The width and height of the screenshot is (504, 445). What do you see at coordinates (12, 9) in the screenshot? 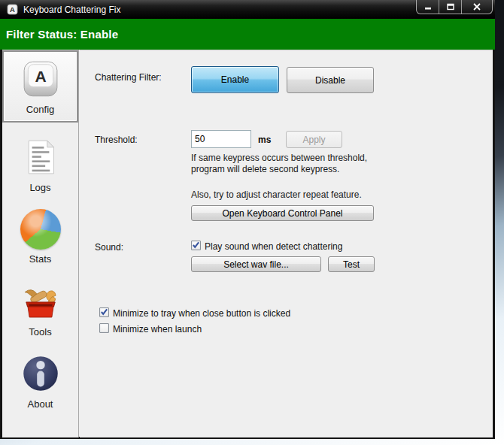
I see `app-icon: A` at bounding box center [12, 9].